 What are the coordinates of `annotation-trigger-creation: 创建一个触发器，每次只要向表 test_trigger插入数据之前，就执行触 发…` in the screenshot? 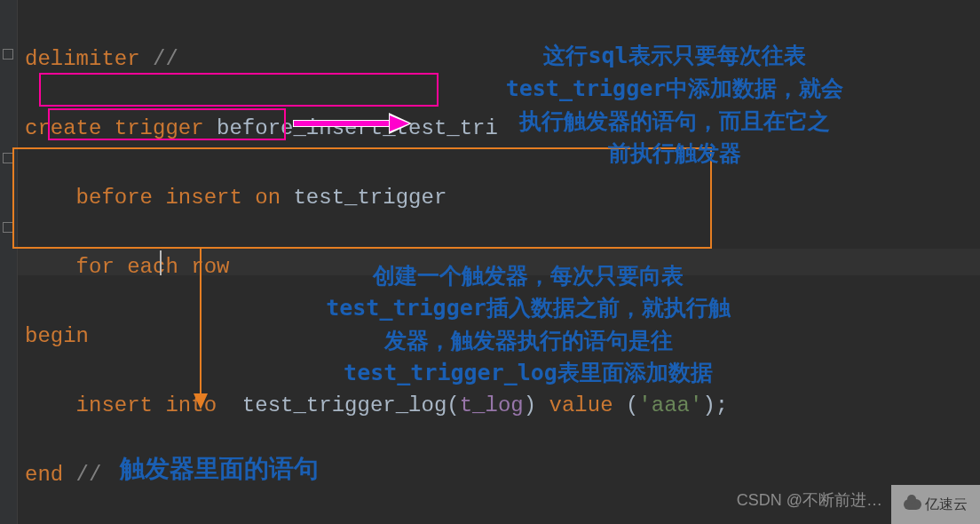 It's located at (528, 324).